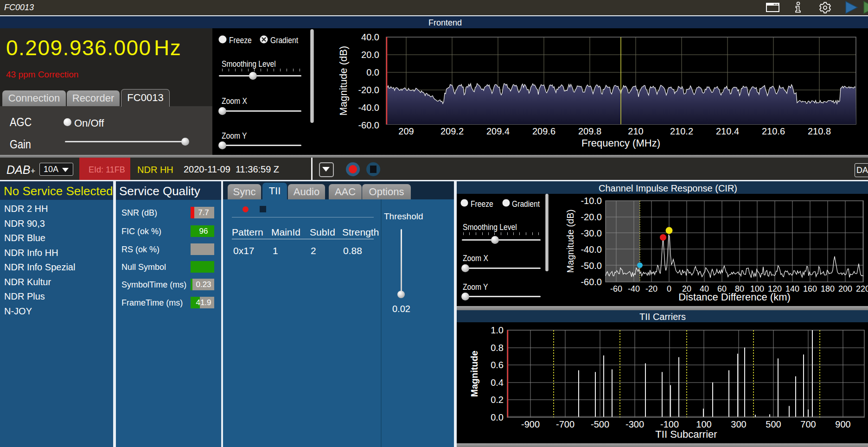 The height and width of the screenshot is (447, 868). What do you see at coordinates (734, 297) in the screenshot?
I see `svg-text: Distance Difference (km)` at bounding box center [734, 297].